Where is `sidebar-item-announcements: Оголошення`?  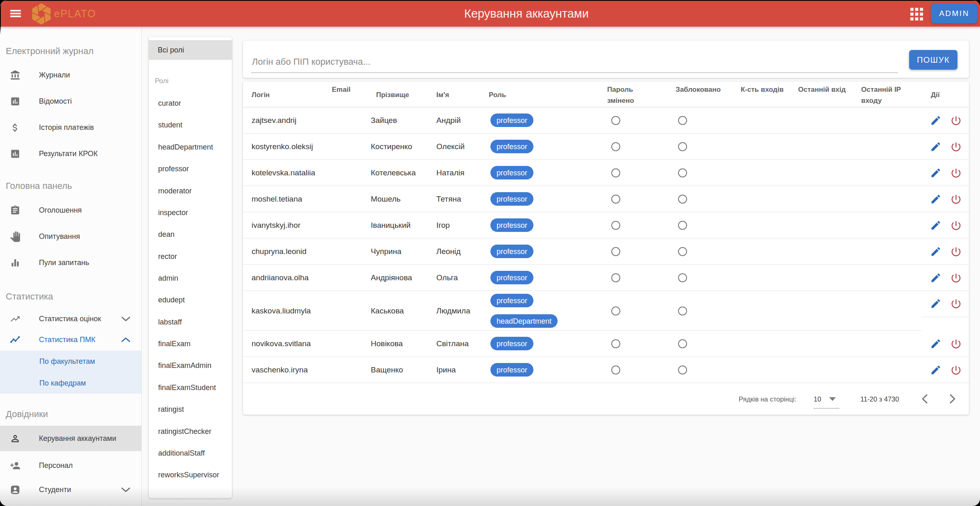 sidebar-item-announcements: Оголошення is located at coordinates (70, 210).